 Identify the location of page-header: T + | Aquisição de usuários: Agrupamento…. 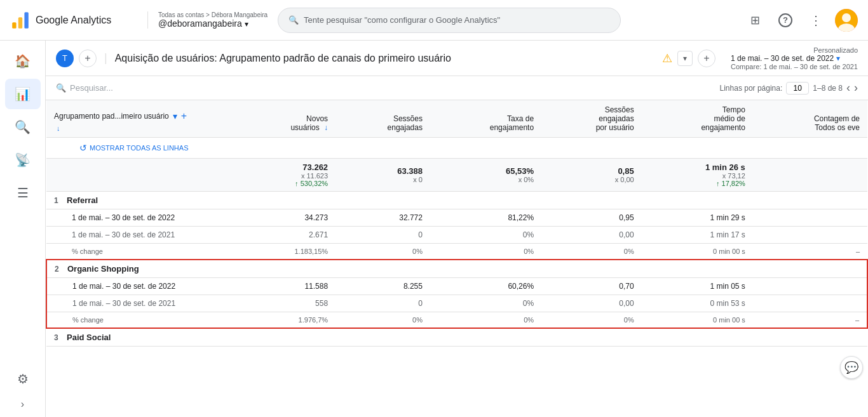
(457, 58).